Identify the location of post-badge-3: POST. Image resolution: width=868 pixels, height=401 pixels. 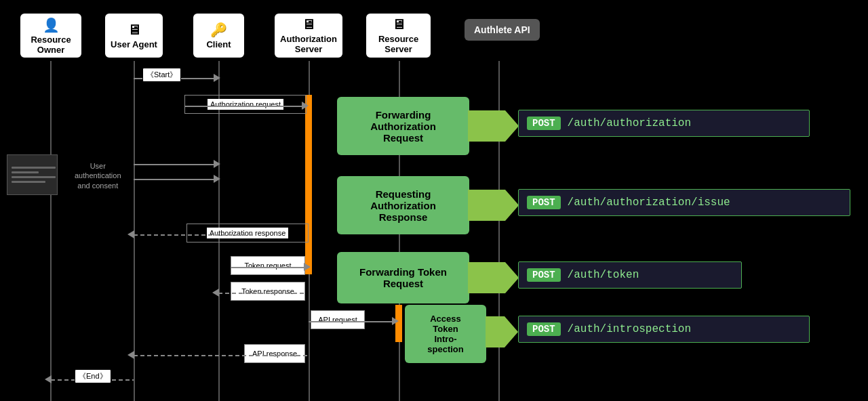
(544, 275).